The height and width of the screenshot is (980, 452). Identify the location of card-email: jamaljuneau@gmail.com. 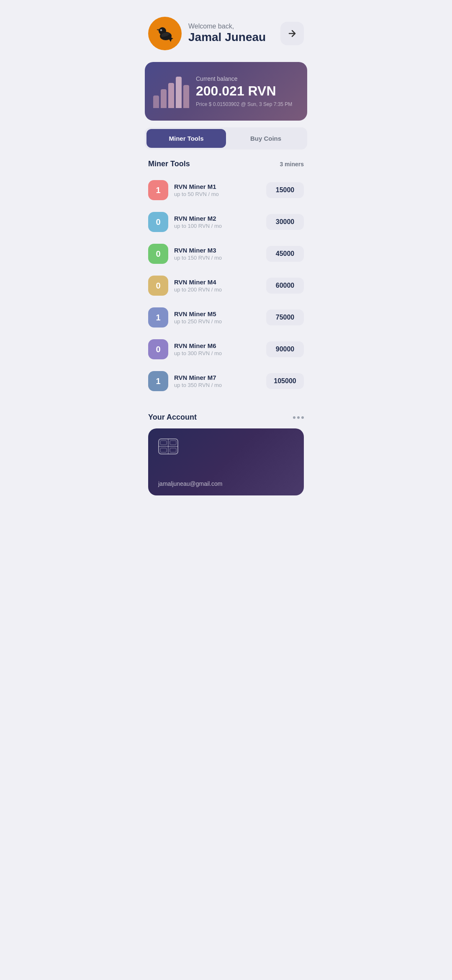
(190, 484).